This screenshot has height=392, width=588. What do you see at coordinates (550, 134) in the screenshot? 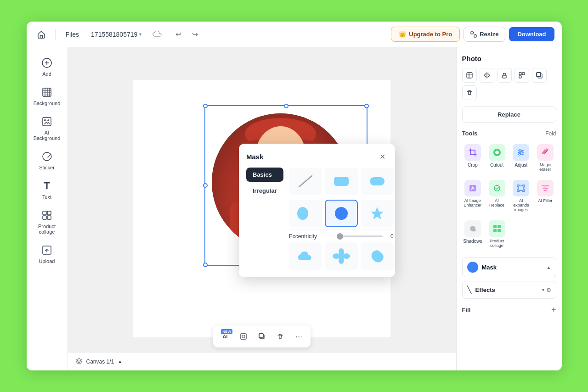
I see `tools-fold-button: Fold` at bounding box center [550, 134].